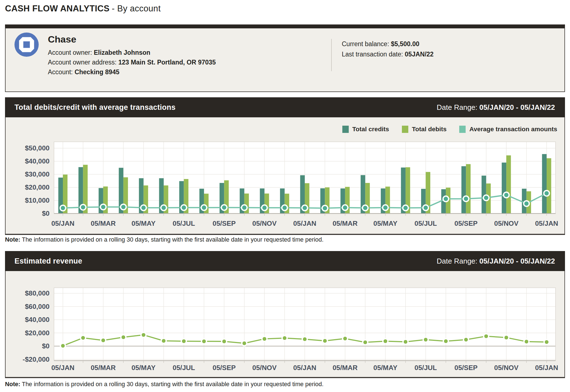 Image resolution: width=570 pixels, height=392 pixels. What do you see at coordinates (508, 129) in the screenshot?
I see `legend-item-average-transaction-amounts: Average transaction amounts` at bounding box center [508, 129].